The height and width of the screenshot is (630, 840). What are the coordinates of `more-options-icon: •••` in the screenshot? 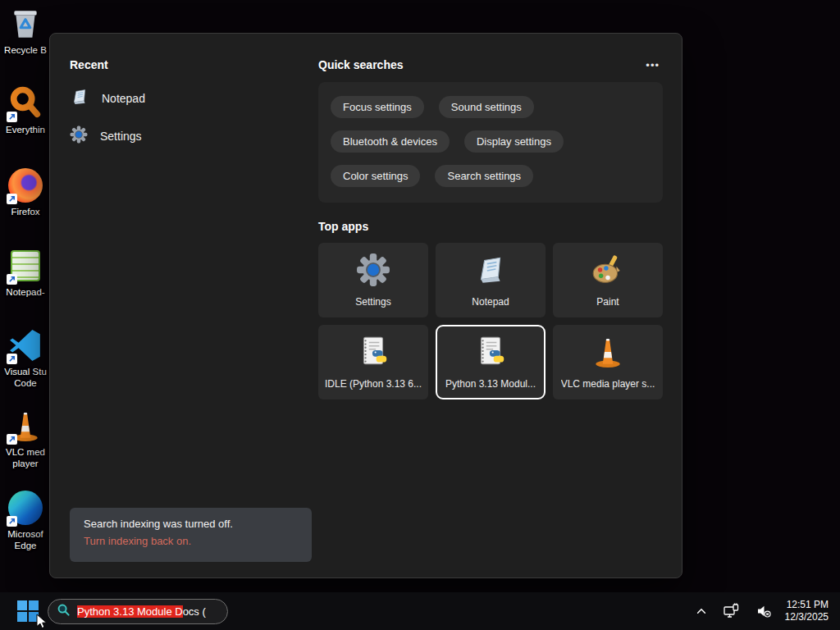 It's located at (653, 66).